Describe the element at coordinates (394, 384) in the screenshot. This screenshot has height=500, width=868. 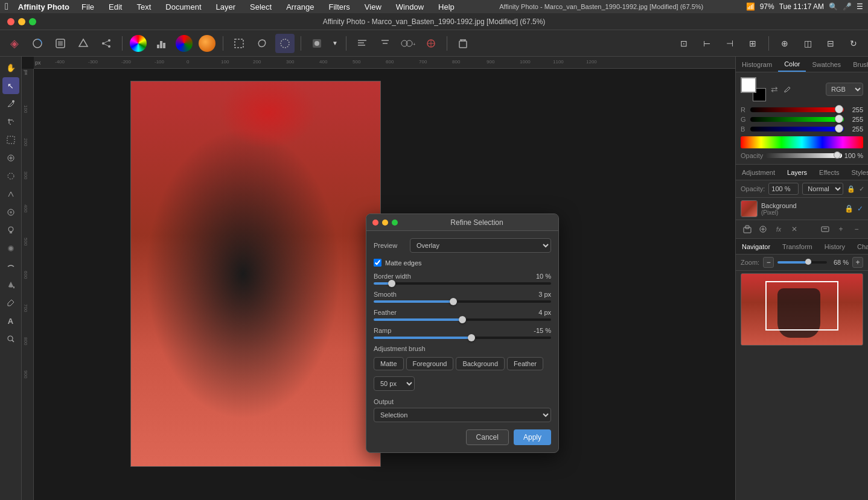
I see `brush-size-select: 50 px 25 px 75 px 100 px` at that location.